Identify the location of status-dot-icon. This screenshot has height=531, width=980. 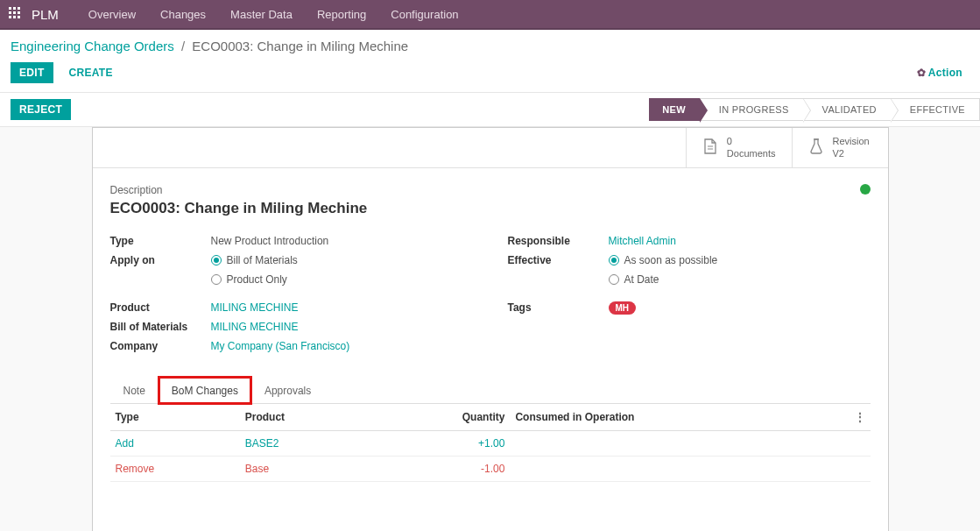
(865, 189).